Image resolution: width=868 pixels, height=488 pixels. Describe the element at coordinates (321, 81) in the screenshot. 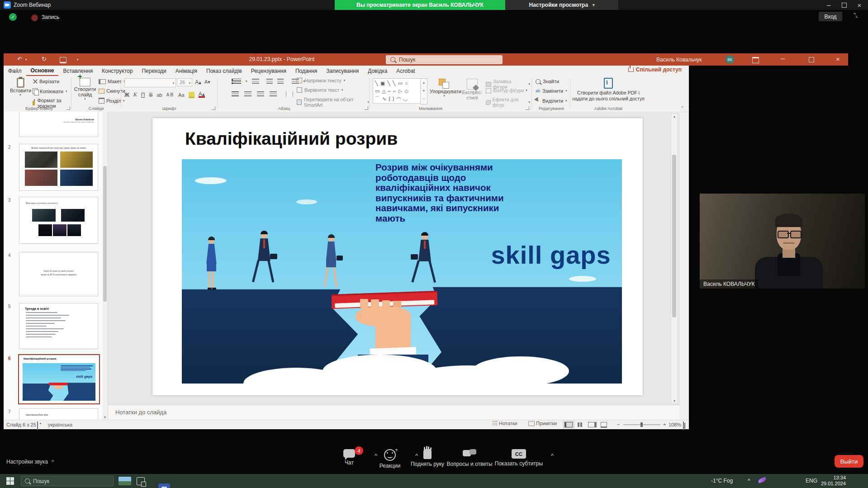

I see `text-direction-button: Напрямок тексту ▾` at that location.